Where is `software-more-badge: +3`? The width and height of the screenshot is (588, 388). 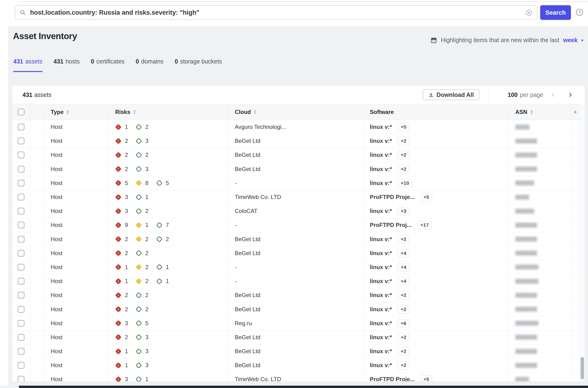
software-more-badge: +3 is located at coordinates (403, 211).